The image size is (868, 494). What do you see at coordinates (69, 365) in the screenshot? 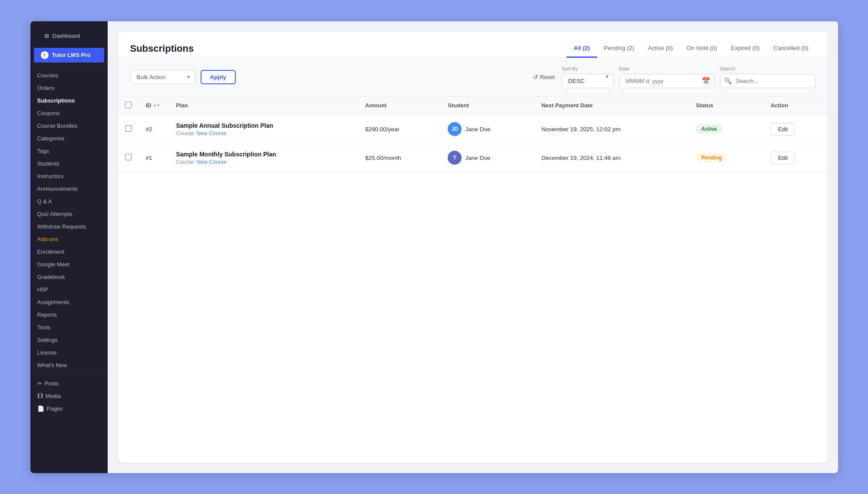
I see `sidebar-item-whats-new: What's New` at bounding box center [69, 365].